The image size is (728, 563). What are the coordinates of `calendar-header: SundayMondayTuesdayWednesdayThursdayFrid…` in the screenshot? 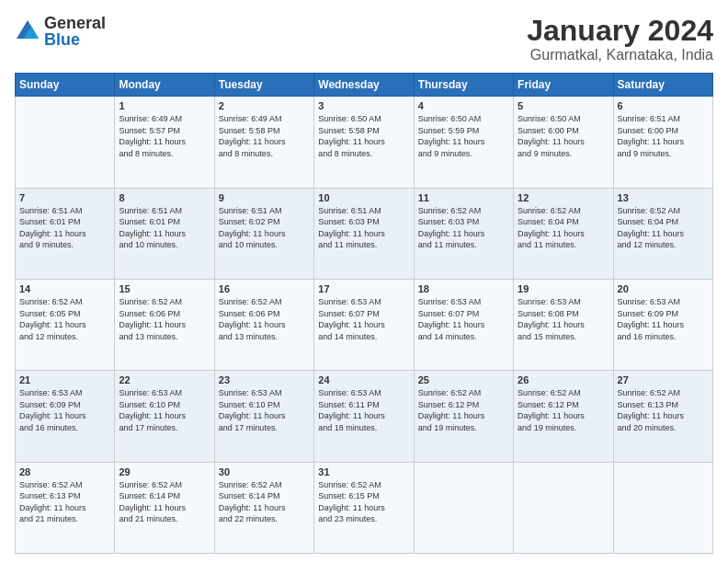 It's located at (364, 85).